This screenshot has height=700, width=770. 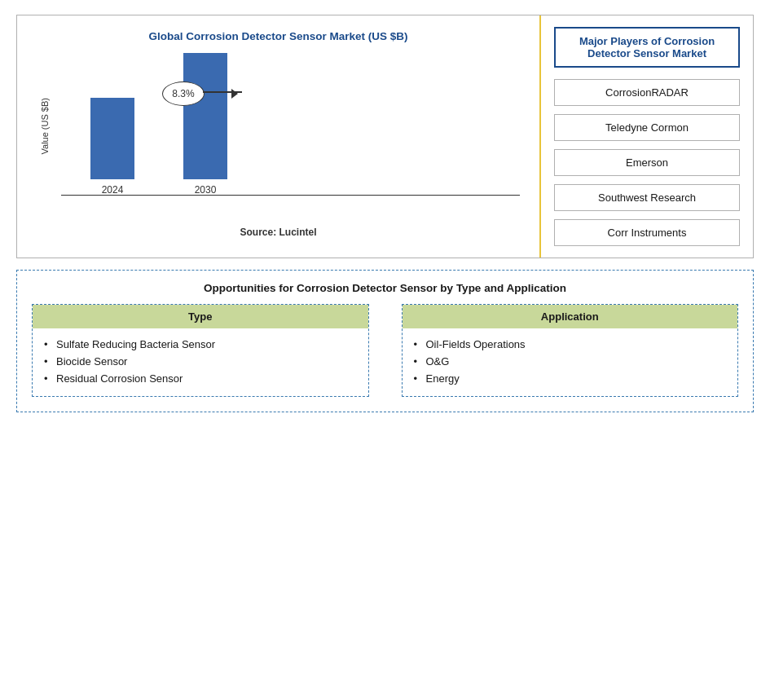 I want to click on bar-2024-label: 2024, so click(x=112, y=190).